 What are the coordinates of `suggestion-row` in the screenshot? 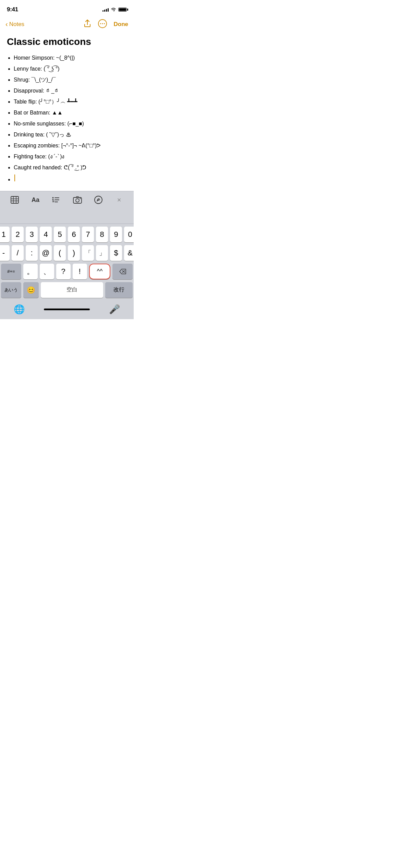 It's located at (67, 216).